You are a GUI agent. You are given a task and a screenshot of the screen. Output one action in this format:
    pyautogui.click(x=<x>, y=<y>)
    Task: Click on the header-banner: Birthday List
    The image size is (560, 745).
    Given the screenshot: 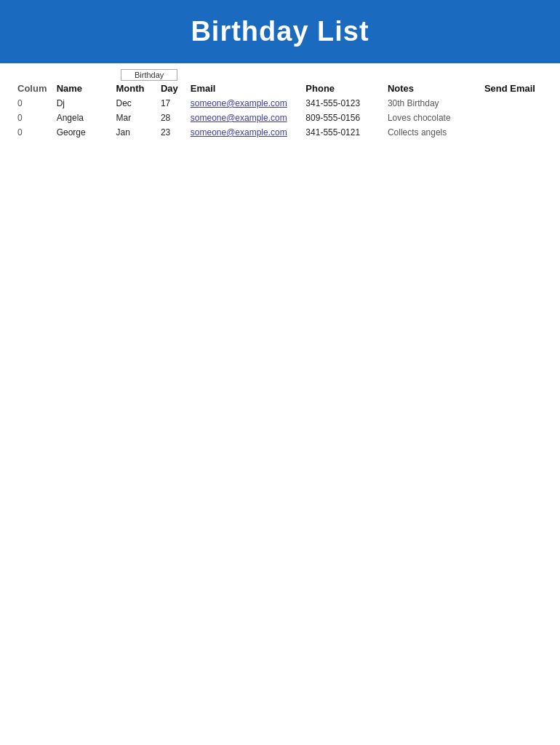 What is the action you would take?
    pyautogui.click(x=280, y=32)
    